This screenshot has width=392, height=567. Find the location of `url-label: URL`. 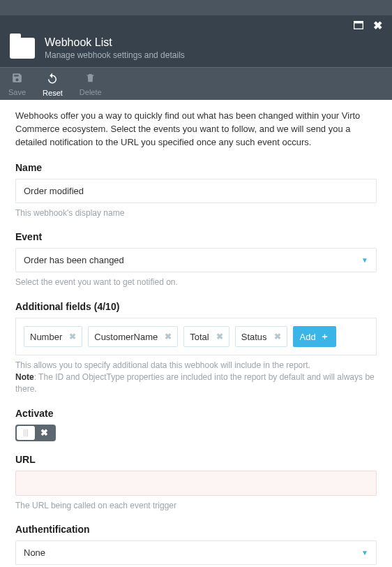

url-label: URL is located at coordinates (196, 459).